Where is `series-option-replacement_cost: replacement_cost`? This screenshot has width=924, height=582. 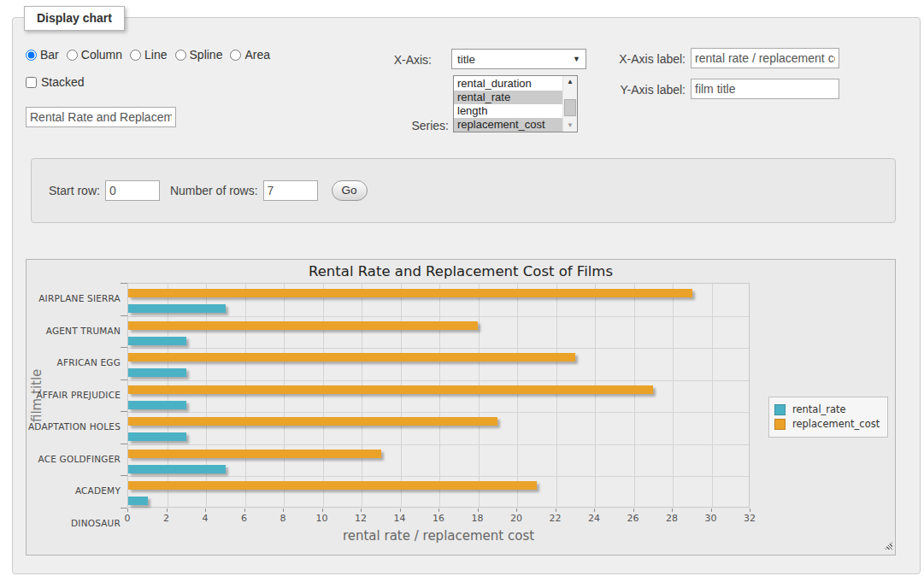 series-option-replacement_cost: replacement_cost is located at coordinates (508, 125).